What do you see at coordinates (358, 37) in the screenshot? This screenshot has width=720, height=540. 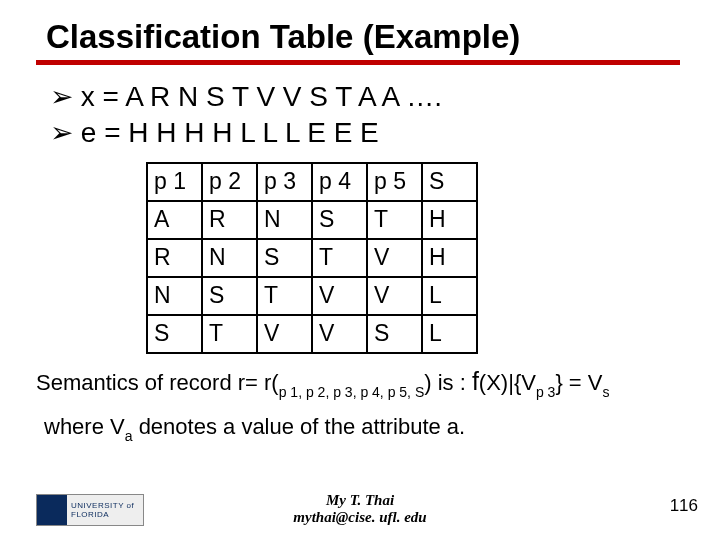 I see `slide-title: Classification Table (Example)` at bounding box center [358, 37].